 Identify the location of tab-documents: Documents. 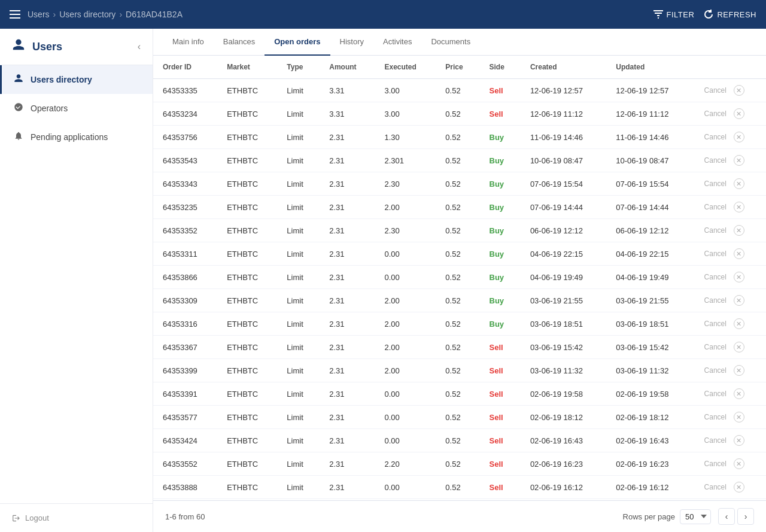
(451, 42).